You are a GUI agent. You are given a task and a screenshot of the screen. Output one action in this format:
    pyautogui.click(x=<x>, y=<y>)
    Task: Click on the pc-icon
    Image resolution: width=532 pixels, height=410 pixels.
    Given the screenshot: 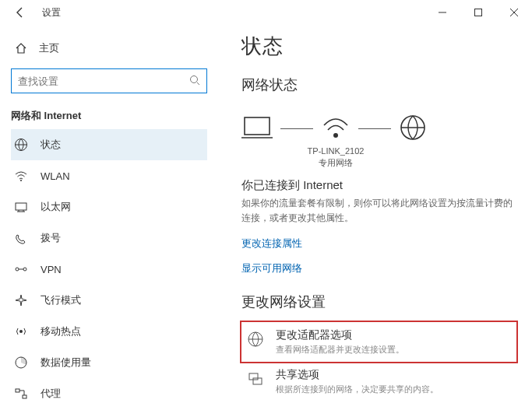 What is the action you would take?
    pyautogui.click(x=257, y=129)
    